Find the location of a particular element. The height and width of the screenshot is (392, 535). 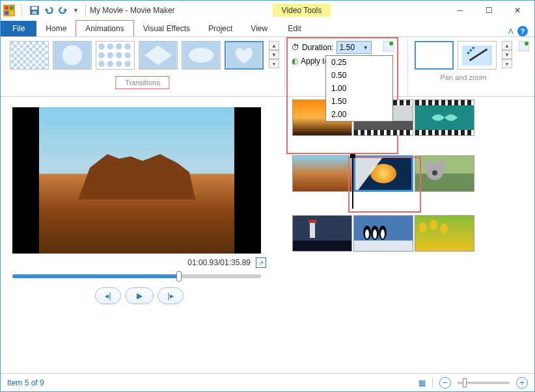

transition-circles is located at coordinates (115, 55).